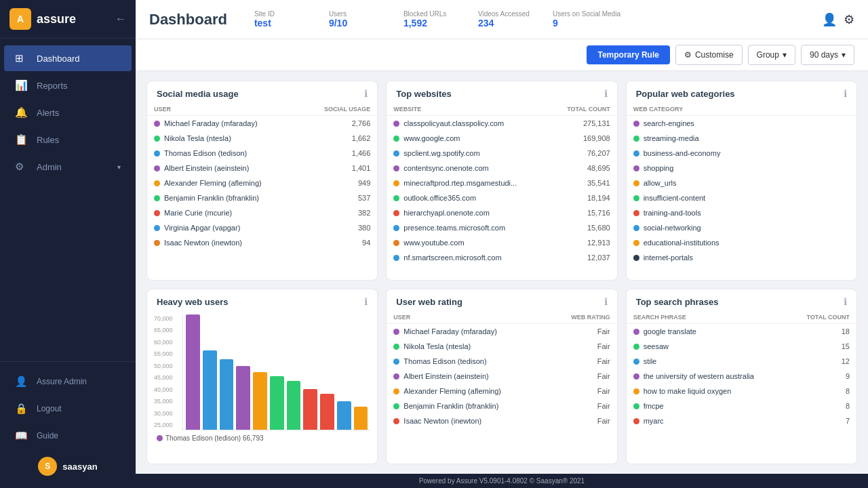  Describe the element at coordinates (772, 55) in the screenshot. I see `group-dropdown: Group ▾` at that location.